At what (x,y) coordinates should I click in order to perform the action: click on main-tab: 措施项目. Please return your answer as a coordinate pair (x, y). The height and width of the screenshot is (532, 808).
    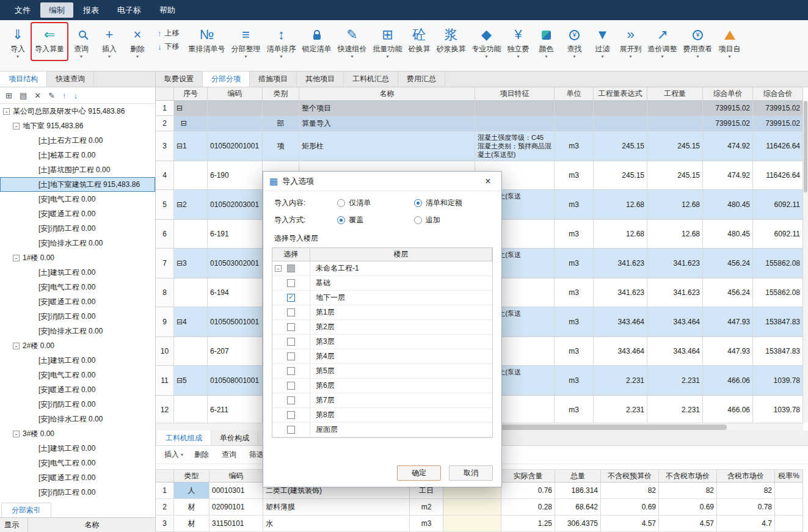
    Looking at the image, I should click on (274, 79).